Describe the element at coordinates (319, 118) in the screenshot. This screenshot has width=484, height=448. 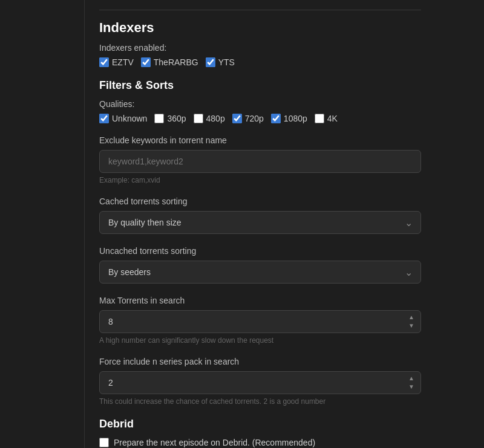
I see `4k-checkbox` at that location.